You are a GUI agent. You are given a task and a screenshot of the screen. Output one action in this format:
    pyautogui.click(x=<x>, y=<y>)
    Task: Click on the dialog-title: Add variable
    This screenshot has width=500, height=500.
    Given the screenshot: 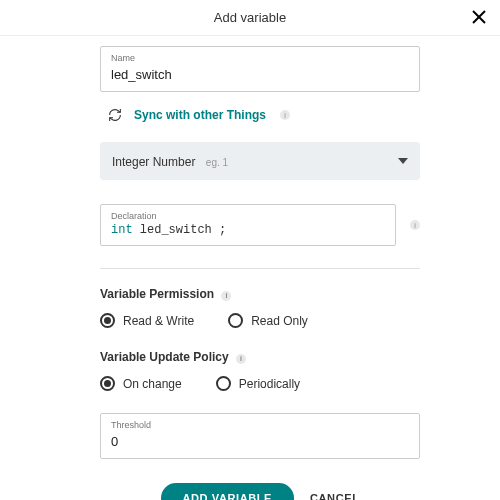 What is the action you would take?
    pyautogui.click(x=250, y=18)
    